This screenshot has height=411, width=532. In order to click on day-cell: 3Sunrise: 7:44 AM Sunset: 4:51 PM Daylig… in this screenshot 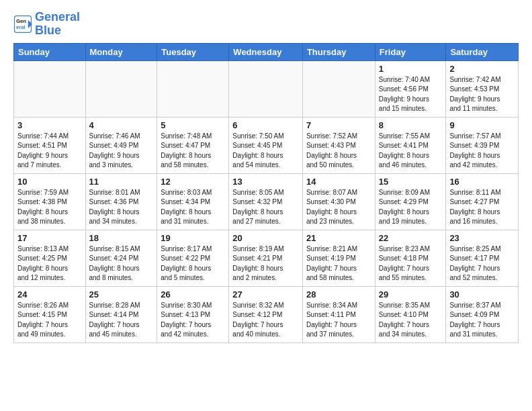, I will do `click(50, 145)`.